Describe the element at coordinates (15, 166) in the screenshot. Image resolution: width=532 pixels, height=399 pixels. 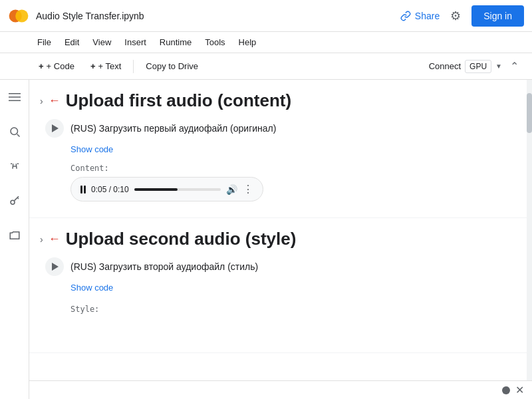
I see `sidebar-variable-icon` at that location.